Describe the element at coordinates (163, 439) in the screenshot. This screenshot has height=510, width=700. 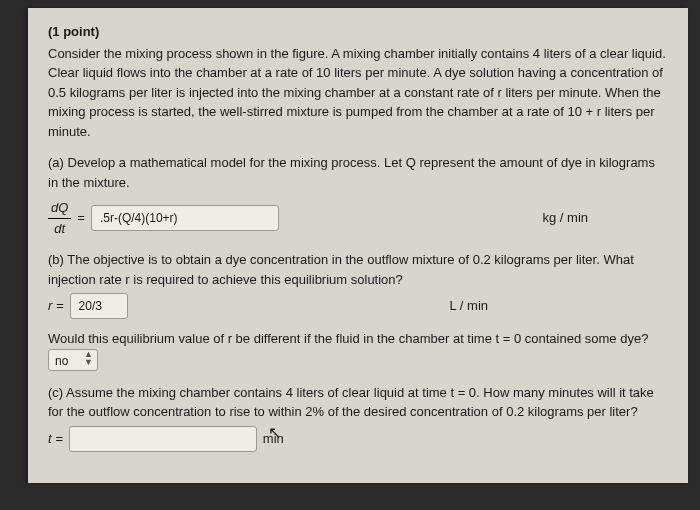
I see `part-c-input` at that location.